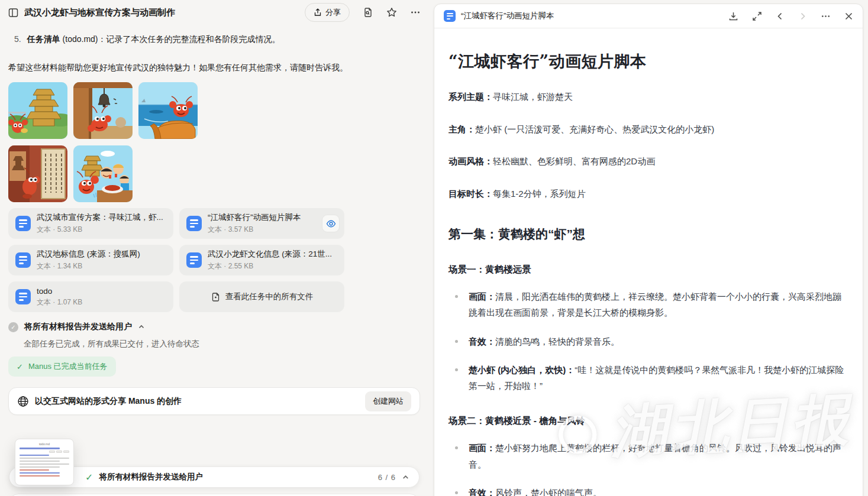  I want to click on next-button, so click(802, 17).